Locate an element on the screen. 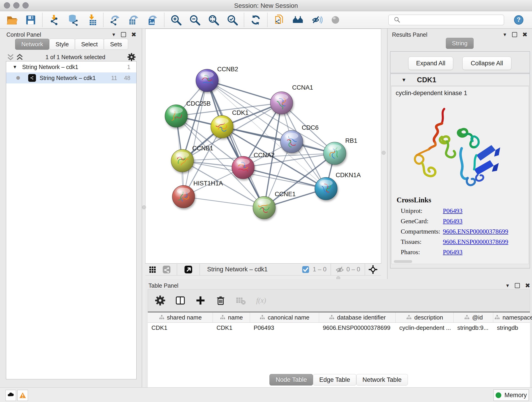 This screenshot has width=532, height=402. zoom-out-icon is located at coordinates (195, 20).